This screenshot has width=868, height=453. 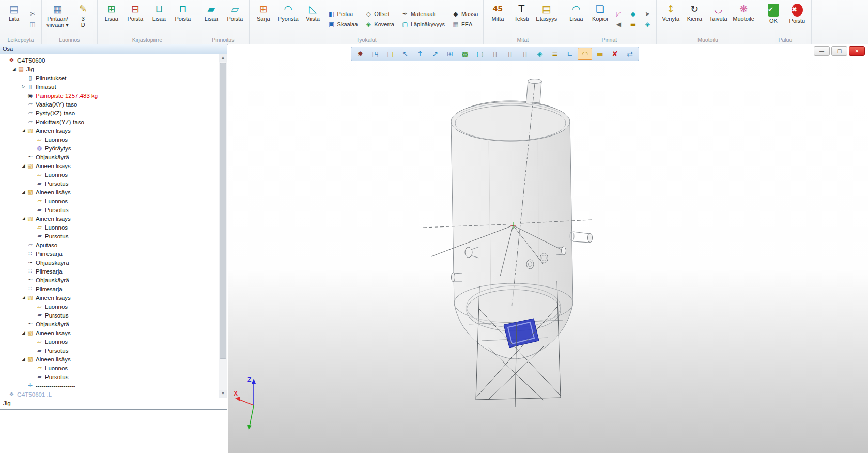 I want to click on scroll-up-icon: ▲, so click(x=223, y=58).